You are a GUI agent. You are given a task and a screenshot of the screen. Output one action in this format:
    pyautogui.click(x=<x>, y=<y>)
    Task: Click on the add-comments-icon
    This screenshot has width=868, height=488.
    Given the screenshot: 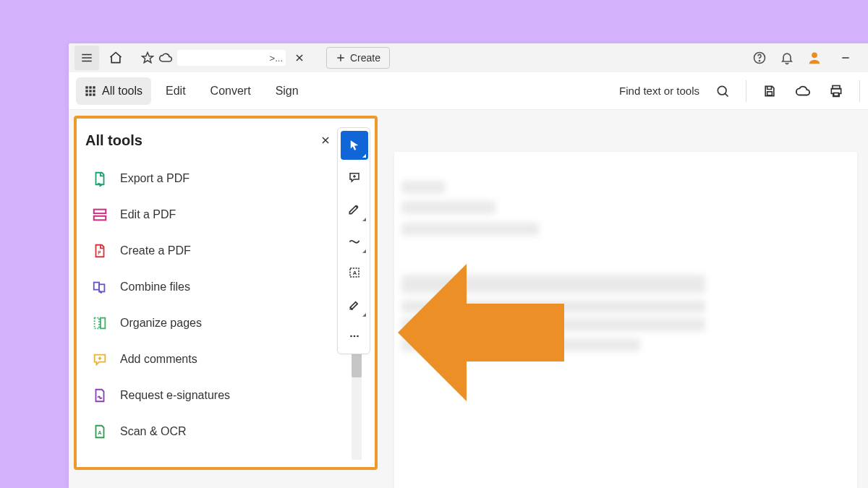 What is the action you would take?
    pyautogui.click(x=100, y=359)
    